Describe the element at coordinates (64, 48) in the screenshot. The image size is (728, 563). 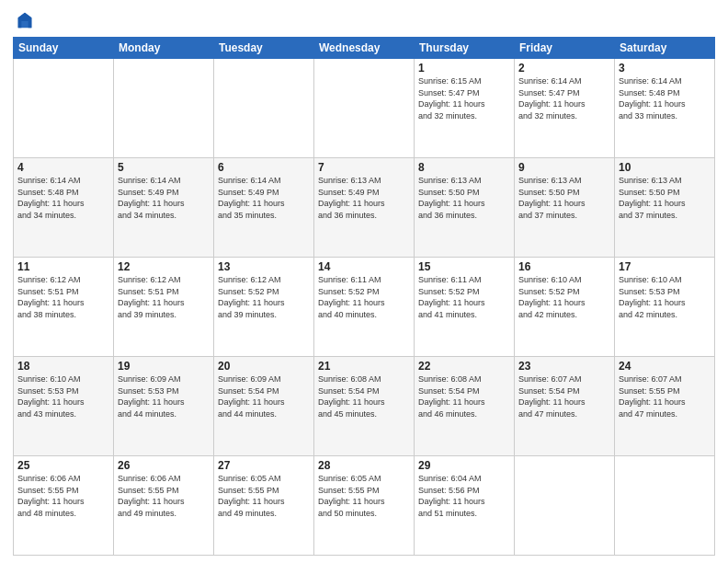
I see `col-header-sunday: Sunday` at that location.